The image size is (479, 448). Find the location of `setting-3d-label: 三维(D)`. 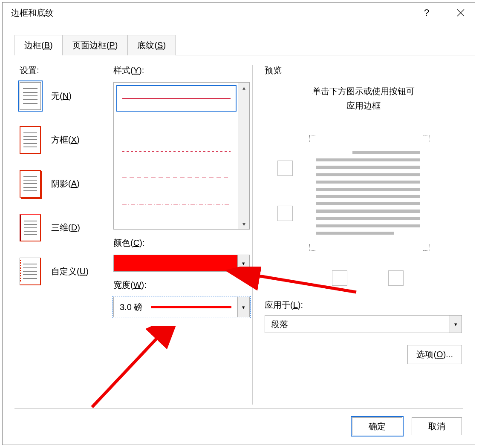

setting-3d-label: 三维(D) is located at coordinates (66, 227).